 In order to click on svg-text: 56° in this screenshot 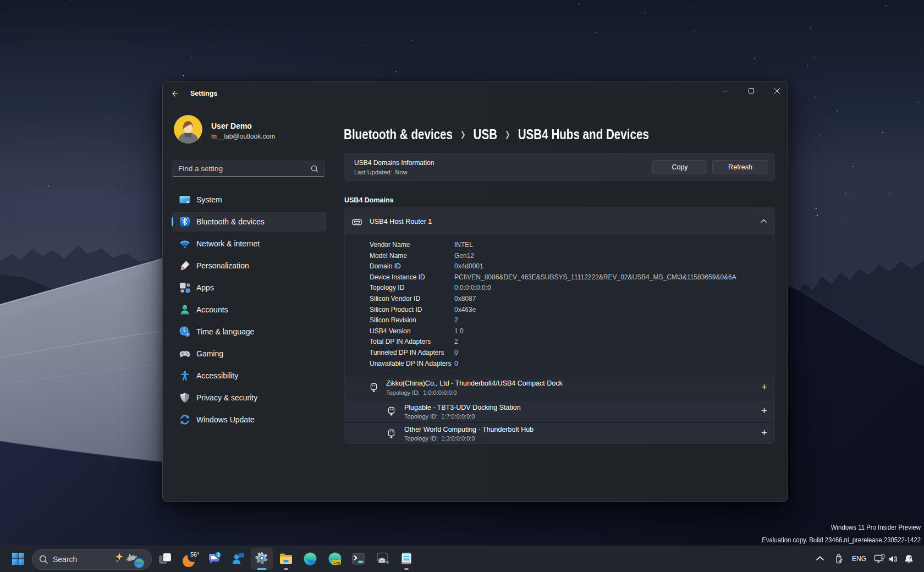, I will do `click(195, 554)`.